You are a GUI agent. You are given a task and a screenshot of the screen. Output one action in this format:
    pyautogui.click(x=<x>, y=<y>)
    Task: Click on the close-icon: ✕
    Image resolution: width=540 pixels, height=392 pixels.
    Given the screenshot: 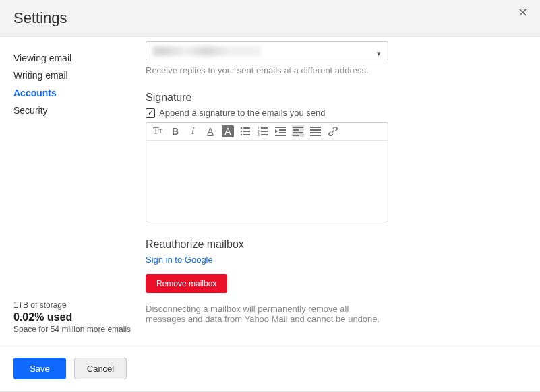 What is the action you would take?
    pyautogui.click(x=523, y=13)
    